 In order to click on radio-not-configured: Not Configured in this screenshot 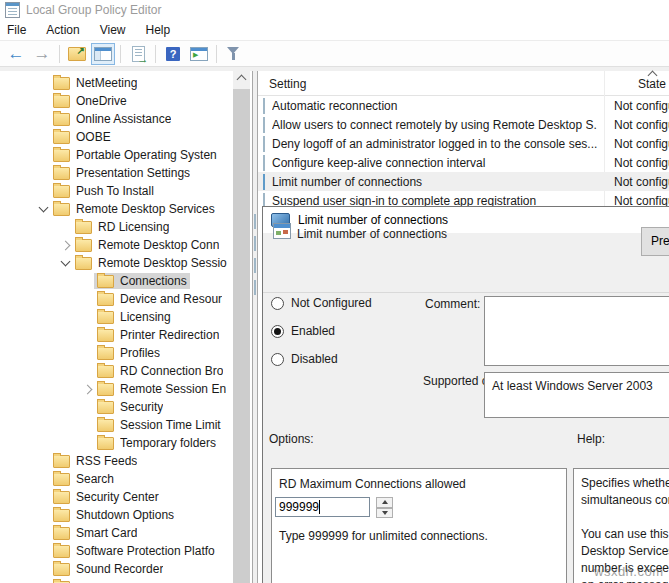, I will do `click(322, 303)`.